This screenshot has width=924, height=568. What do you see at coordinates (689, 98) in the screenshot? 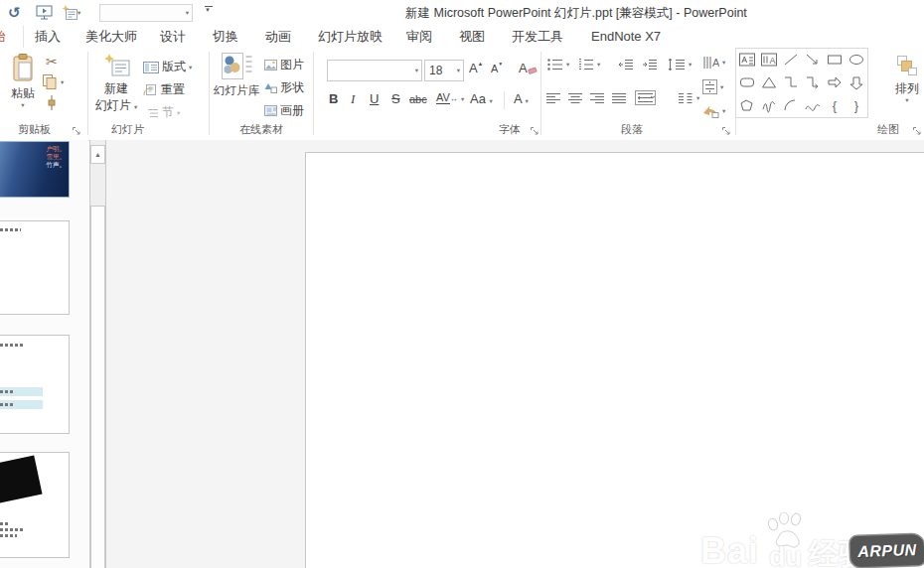
I see `columns-button: ▾` at bounding box center [689, 98].